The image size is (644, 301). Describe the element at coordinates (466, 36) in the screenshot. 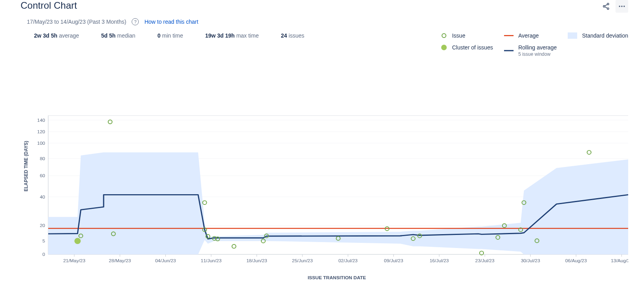

I see `legend-issue: Issue` at that location.